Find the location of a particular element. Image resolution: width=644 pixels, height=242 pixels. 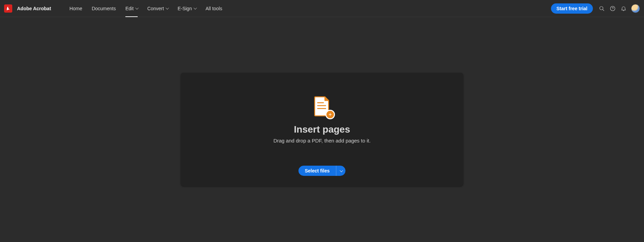

start-free-trial-button: Start free trial is located at coordinates (572, 9).